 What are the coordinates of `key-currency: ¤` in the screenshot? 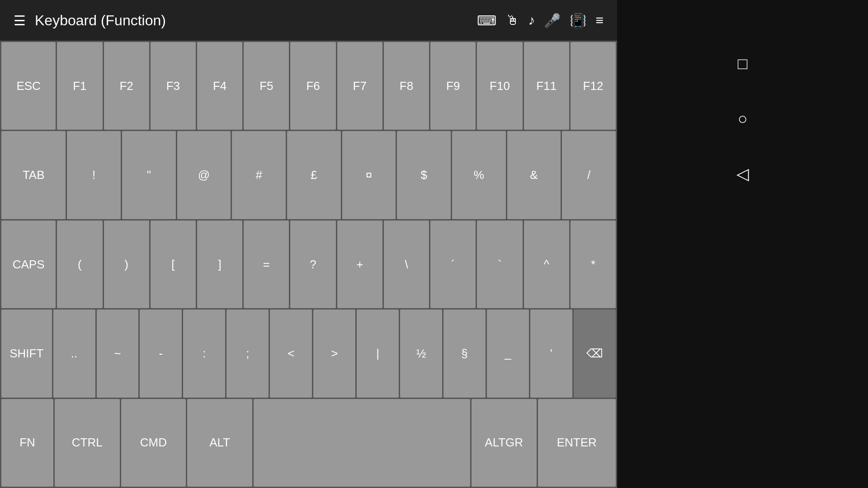 It's located at (369, 175).